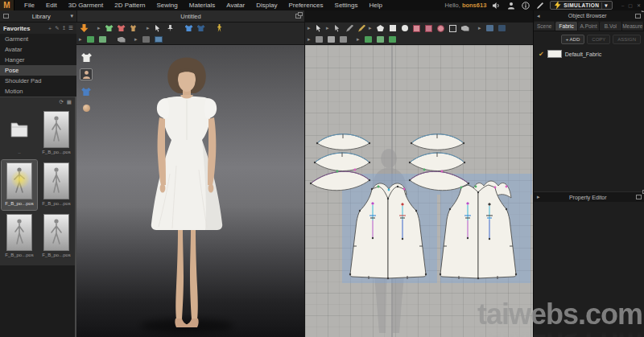  Describe the element at coordinates (187, 77) in the screenshot. I see `avatar-model` at that location.